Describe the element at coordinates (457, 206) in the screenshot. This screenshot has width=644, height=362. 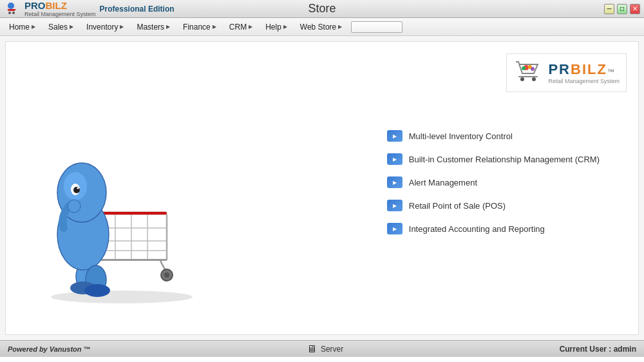
I see `feature-label-4: Retail Point of Sale (POS)` at that location.